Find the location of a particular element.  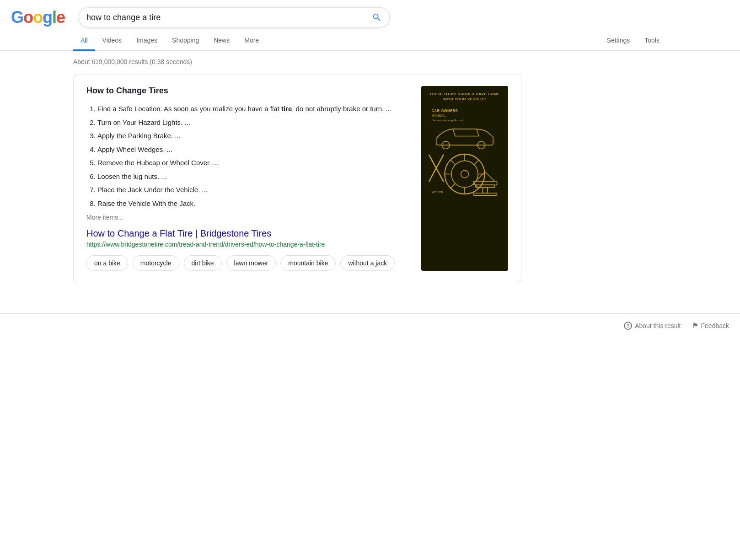

svg-text: Wrench is located at coordinates (437, 192).